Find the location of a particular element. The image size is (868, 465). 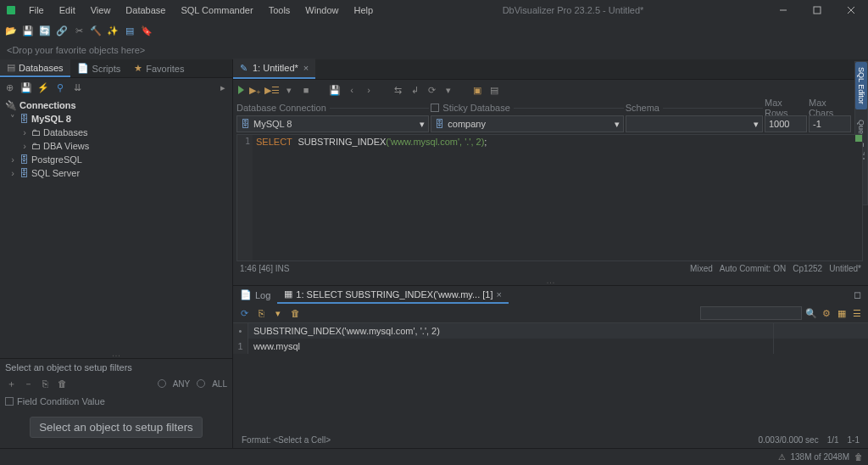

menu-file: File is located at coordinates (36, 10).